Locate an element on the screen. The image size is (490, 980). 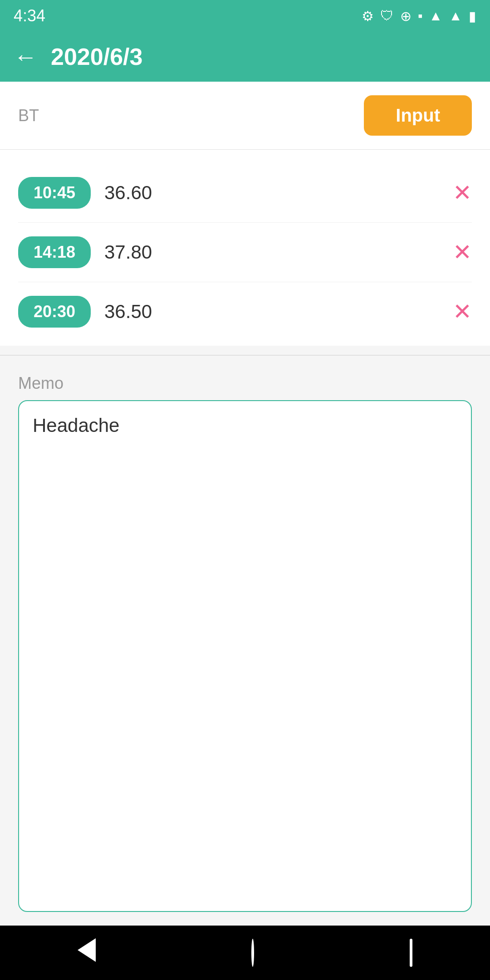
nav-recent-button is located at coordinates (411, 953).